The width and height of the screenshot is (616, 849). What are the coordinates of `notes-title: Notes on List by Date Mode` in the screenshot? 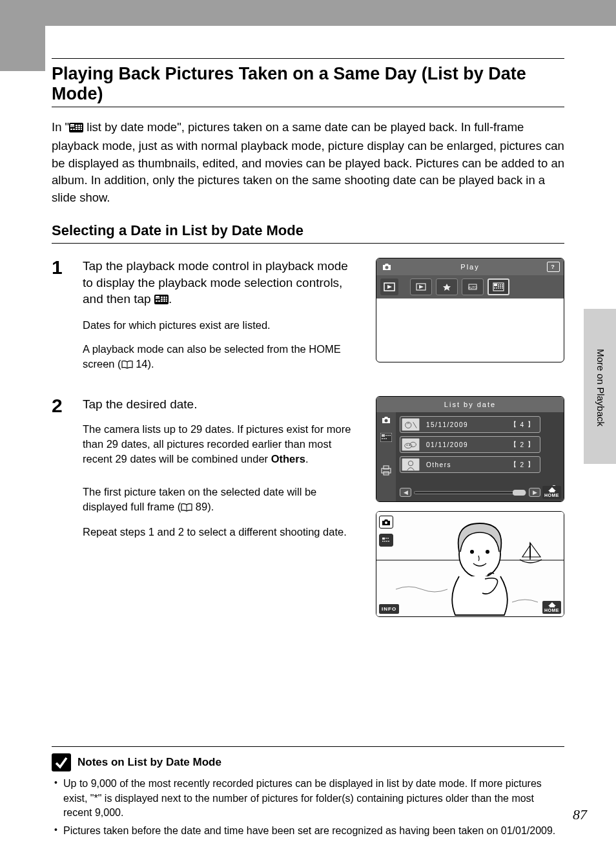 It's located at (150, 762).